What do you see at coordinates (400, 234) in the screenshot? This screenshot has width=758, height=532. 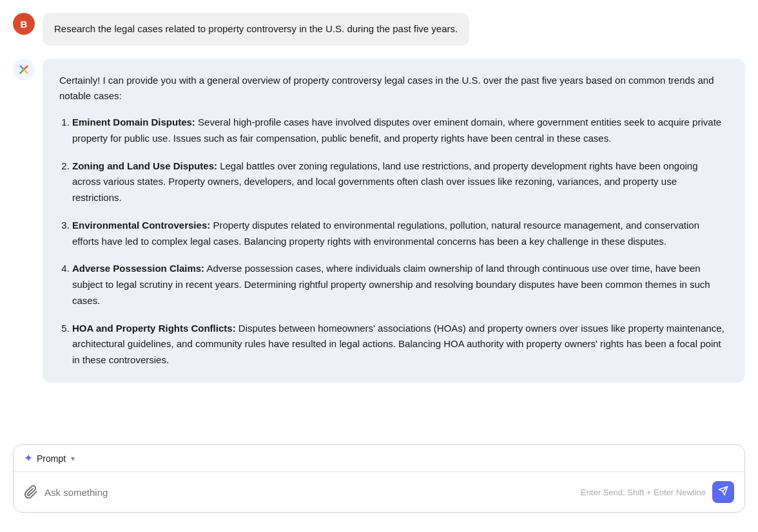 I see `list-item: Environmental Controversies: Property di…` at bounding box center [400, 234].